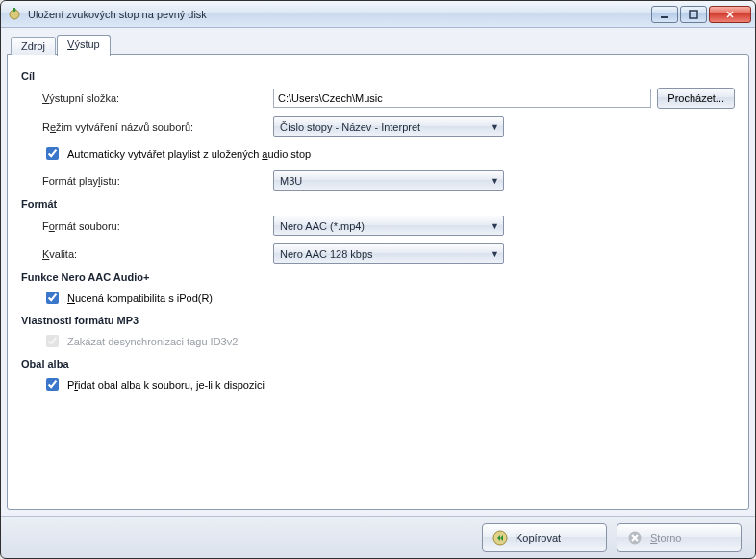 The width and height of the screenshot is (756, 559). What do you see at coordinates (140, 298) in the screenshot?
I see `ipod-label: Nucená kompatibilita s iPod(R)` at bounding box center [140, 298].